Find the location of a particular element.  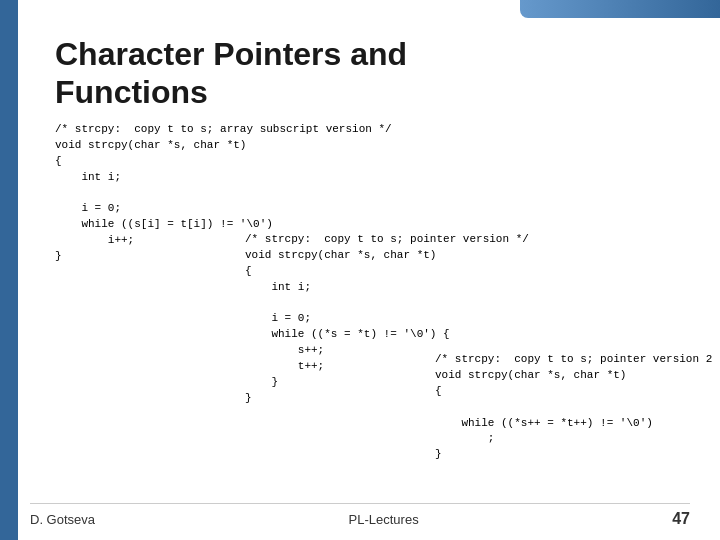

footer: D. Gotseva PL-Lectures 47 is located at coordinates (360, 516).